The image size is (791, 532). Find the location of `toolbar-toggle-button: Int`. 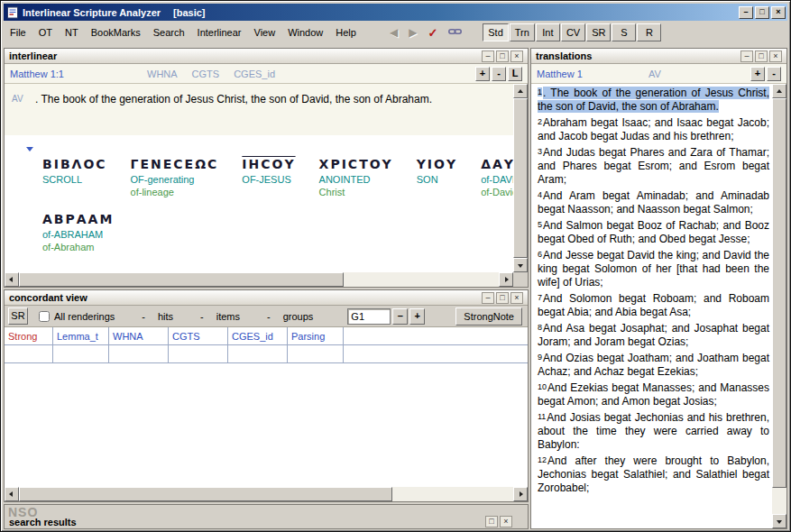

toolbar-toggle-button: Int is located at coordinates (548, 32).